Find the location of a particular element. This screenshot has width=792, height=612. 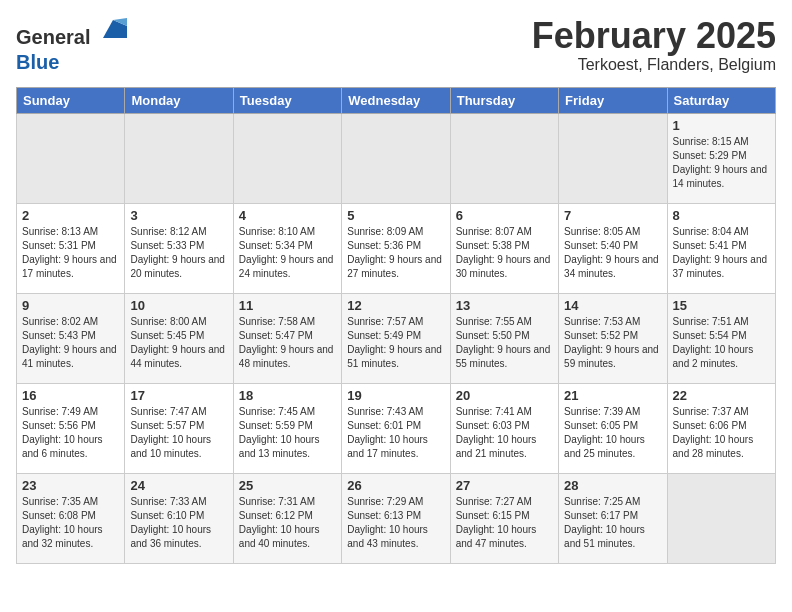

day-number: 26 is located at coordinates (396, 486).